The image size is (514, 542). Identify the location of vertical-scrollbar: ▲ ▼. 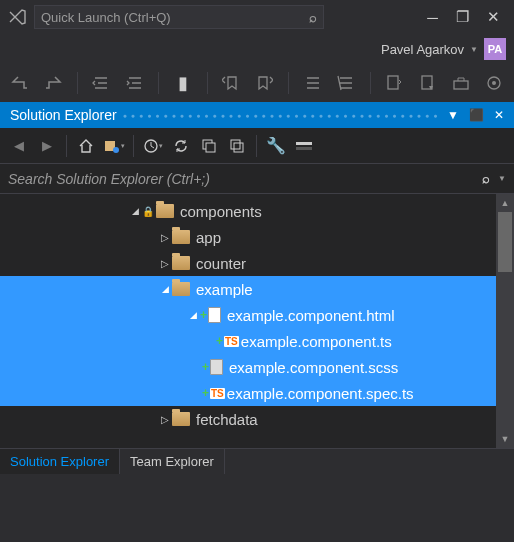
(505, 321).